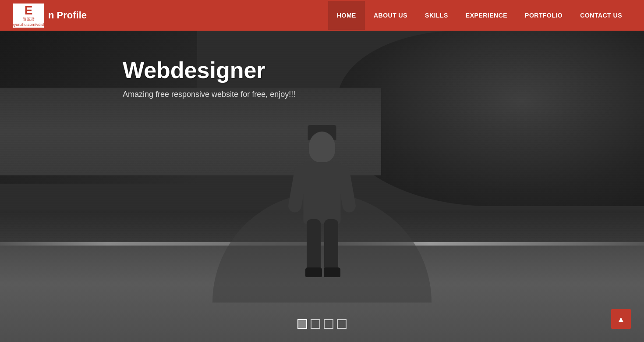 The height and width of the screenshot is (342, 644). Describe the element at coordinates (332, 272) in the screenshot. I see `person-shoe-right` at that location.